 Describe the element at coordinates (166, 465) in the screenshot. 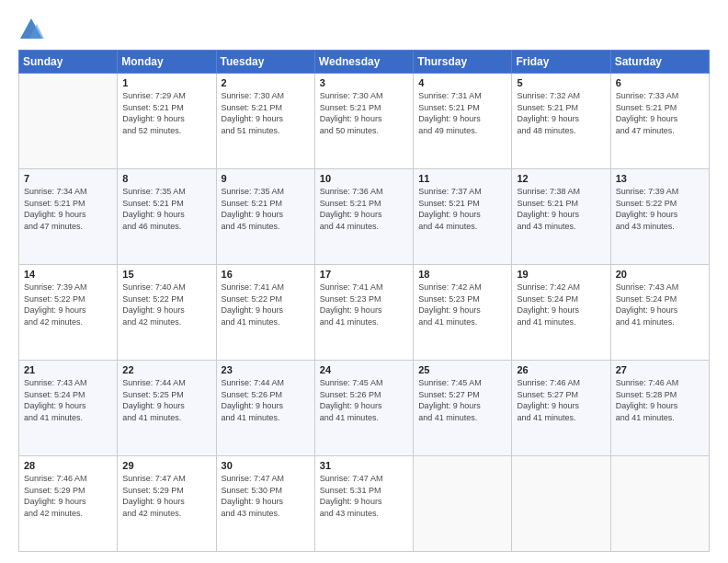

I see `day-number: 29` at that location.